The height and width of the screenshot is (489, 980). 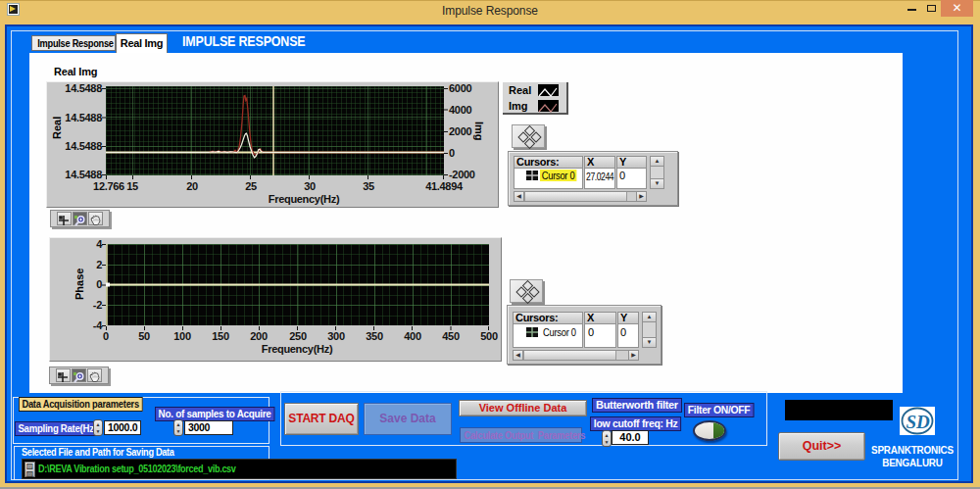 What do you see at coordinates (919, 421) in the screenshot?
I see `svg-text: SD` at bounding box center [919, 421].